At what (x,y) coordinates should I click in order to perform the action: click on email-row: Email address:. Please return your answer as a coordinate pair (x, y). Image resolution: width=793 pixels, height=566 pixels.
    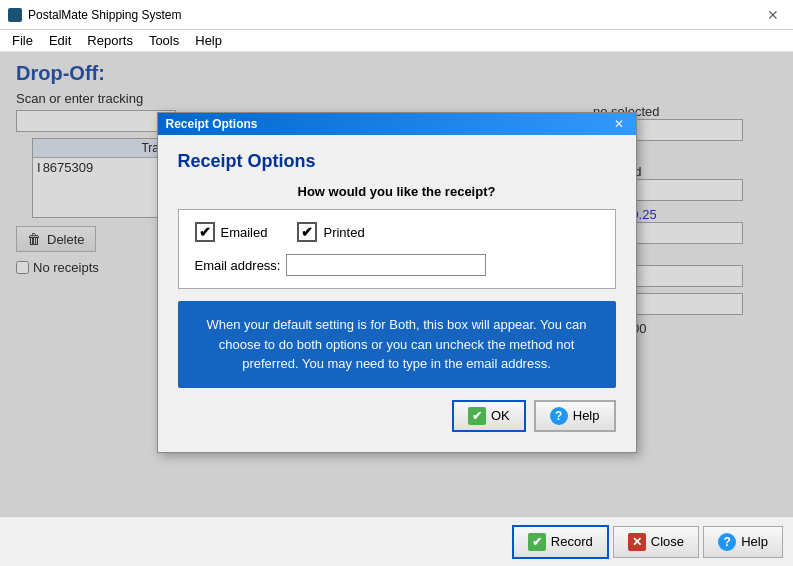
    Looking at the image, I should click on (397, 265).